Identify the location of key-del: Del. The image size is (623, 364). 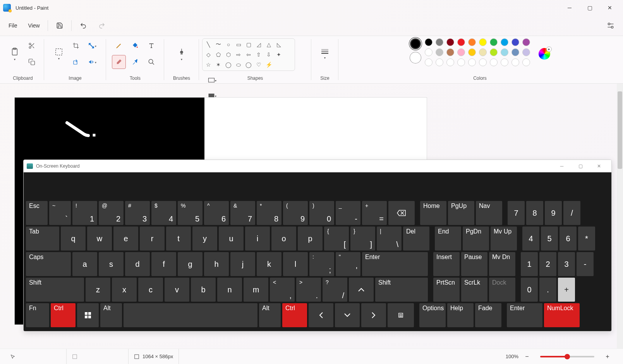
(416, 239).